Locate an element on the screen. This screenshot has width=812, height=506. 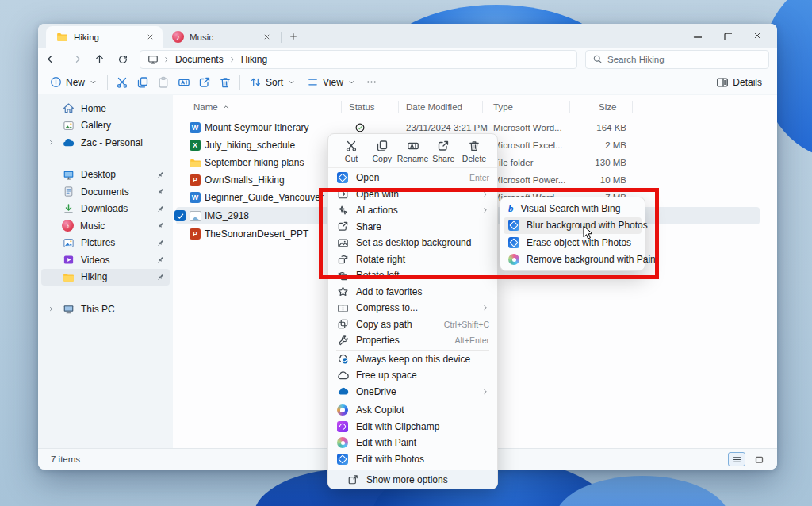
sidebar-item-documents: Documents is located at coordinates (105, 192).